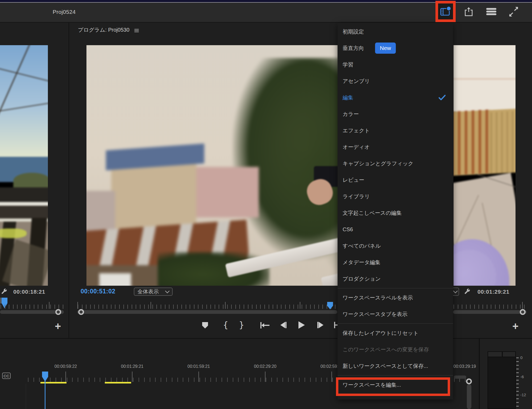  Describe the element at coordinates (491, 12) in the screenshot. I see `render-queue-icon` at that location.